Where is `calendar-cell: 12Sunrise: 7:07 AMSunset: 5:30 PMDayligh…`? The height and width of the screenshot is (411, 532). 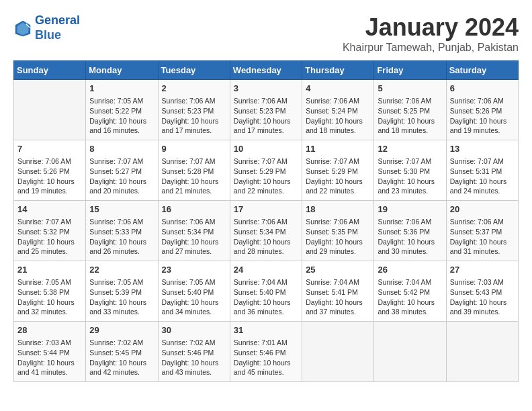
calendar-cell: 12Sunrise: 7:07 AMSunset: 5:30 PMDayligh… is located at coordinates (410, 171).